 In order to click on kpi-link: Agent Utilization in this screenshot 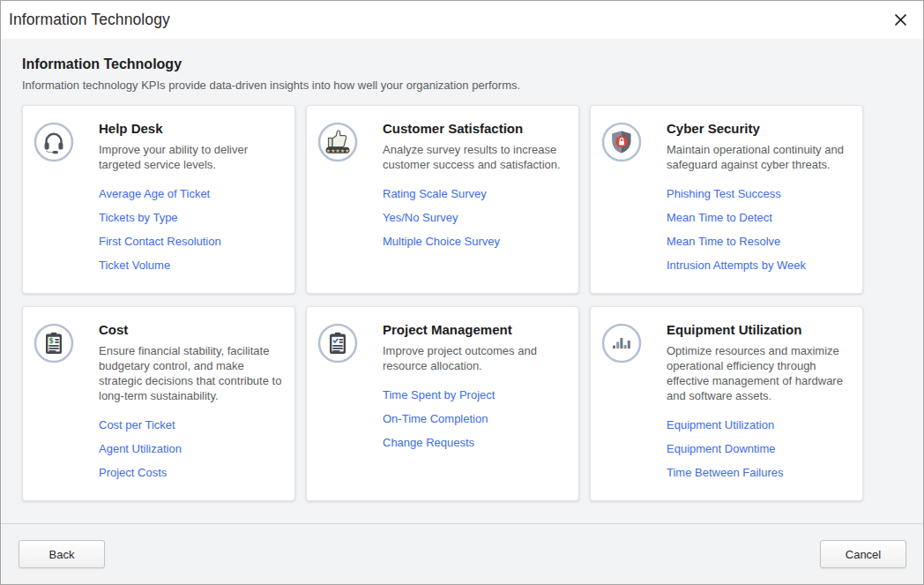, I will do `click(140, 448)`.